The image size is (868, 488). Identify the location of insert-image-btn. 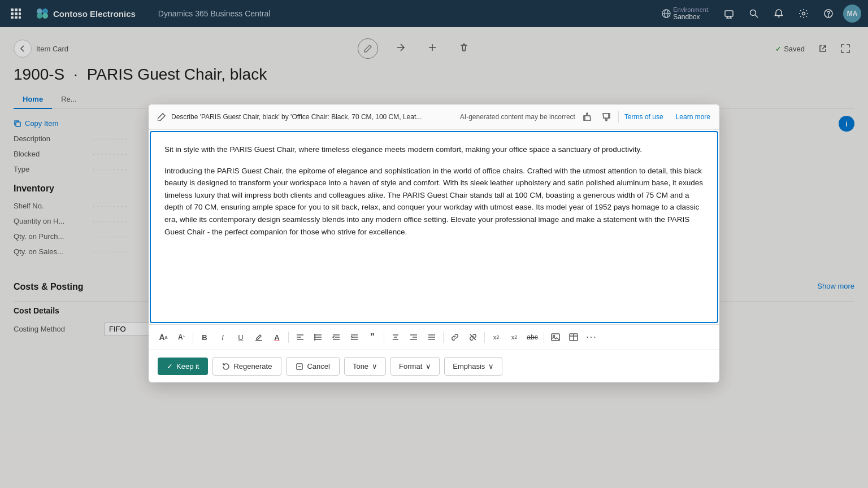
(555, 337).